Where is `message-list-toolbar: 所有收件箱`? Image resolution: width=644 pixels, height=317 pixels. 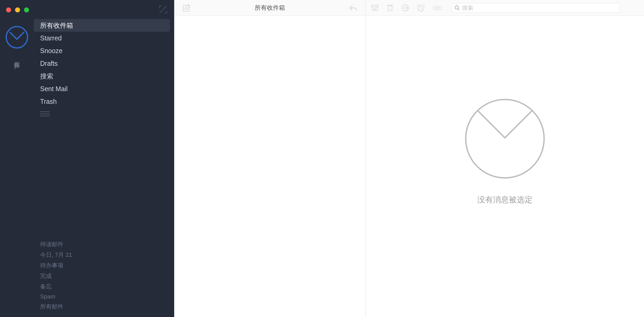
message-list-toolbar: 所有收件箱 is located at coordinates (270, 8).